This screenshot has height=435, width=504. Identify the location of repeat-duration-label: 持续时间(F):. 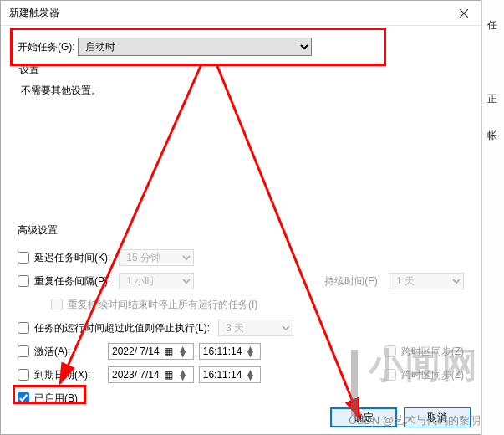
(353, 281).